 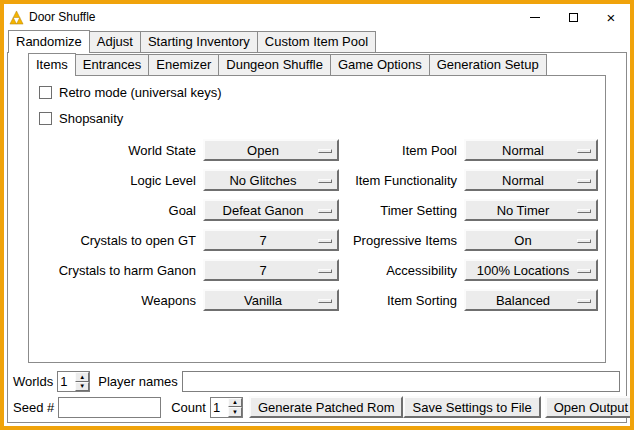 I want to click on tab-starting-inventory: Starting Inventory, so click(x=199, y=42).